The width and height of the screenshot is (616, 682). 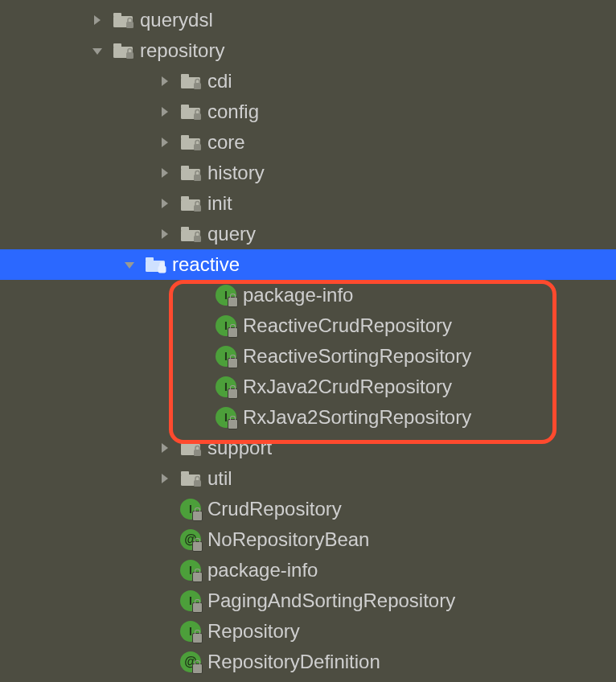 I want to click on tree-item-init: init, so click(x=308, y=203).